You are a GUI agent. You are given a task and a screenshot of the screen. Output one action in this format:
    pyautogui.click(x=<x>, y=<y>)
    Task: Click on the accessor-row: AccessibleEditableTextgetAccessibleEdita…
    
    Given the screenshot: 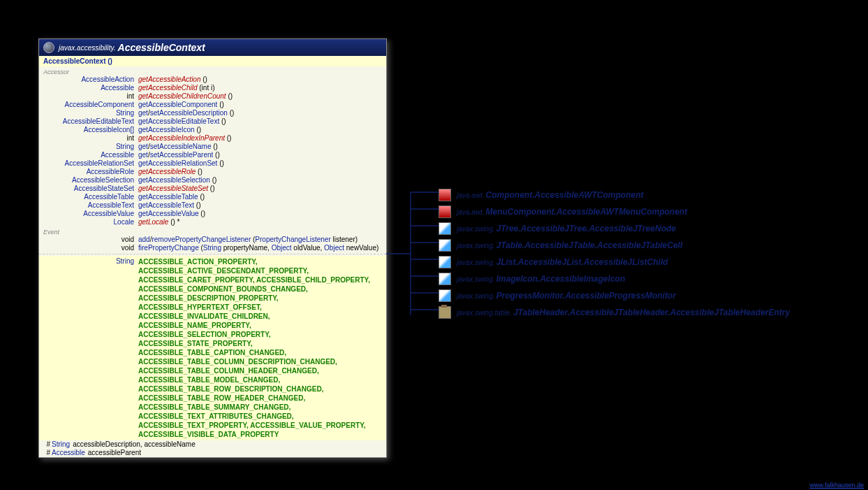 What is the action you would take?
    pyautogui.click(x=212, y=122)
    